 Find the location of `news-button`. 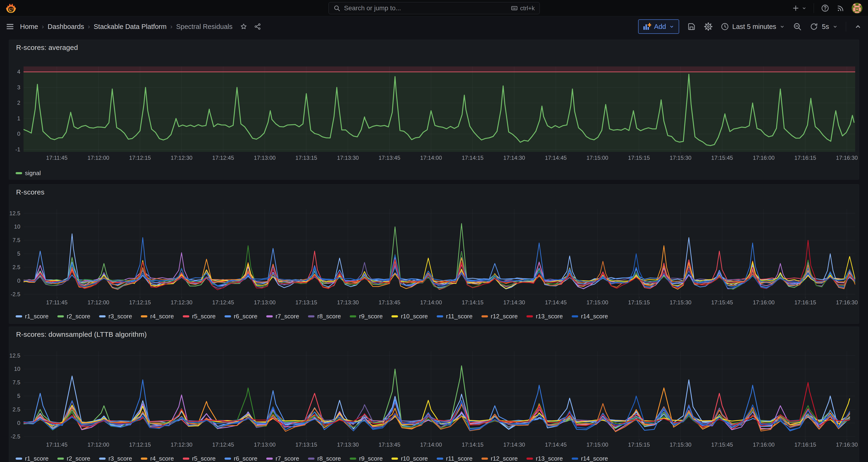

news-button is located at coordinates (840, 8).